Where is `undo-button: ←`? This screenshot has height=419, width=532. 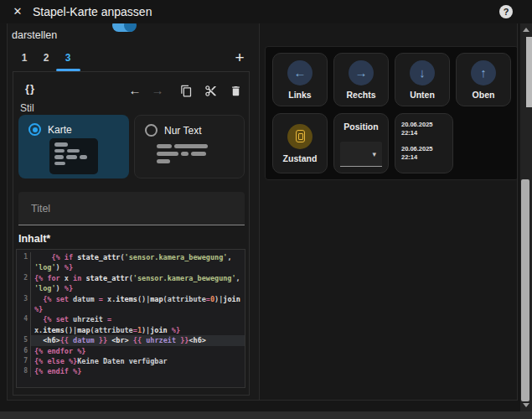
undo-button: ← is located at coordinates (135, 91).